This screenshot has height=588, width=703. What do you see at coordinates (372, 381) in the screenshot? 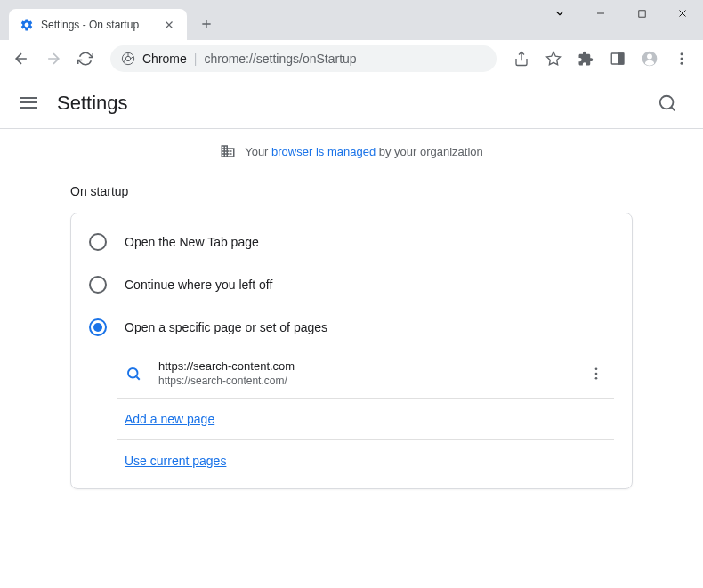
I see `page-entry-url: https://search-content.com/` at bounding box center [372, 381].